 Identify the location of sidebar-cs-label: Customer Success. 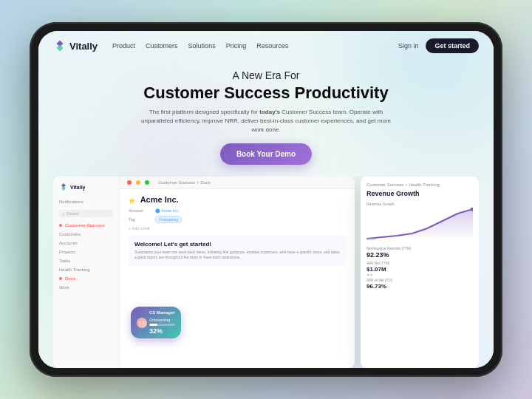
(85, 225).